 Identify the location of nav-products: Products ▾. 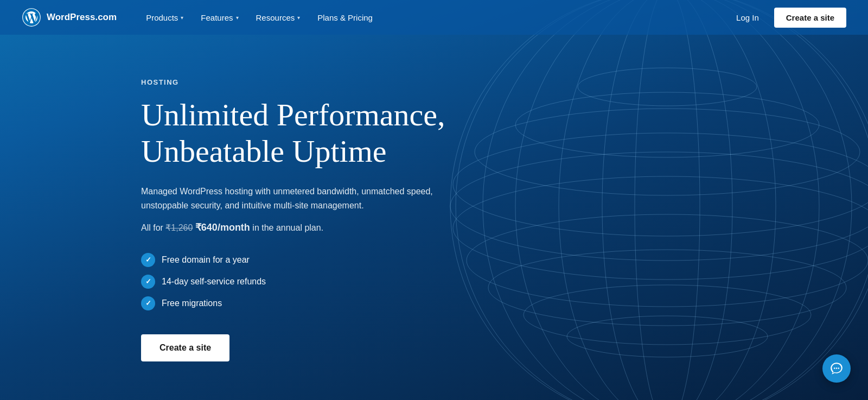
(165, 17).